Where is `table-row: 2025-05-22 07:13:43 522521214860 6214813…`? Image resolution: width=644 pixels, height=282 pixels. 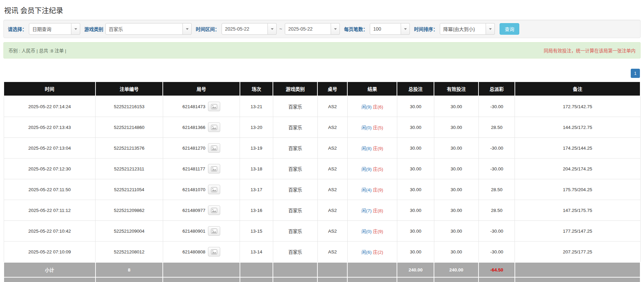
table-row: 2025-05-22 07:13:43 522521214860 6214813… is located at coordinates (322, 127).